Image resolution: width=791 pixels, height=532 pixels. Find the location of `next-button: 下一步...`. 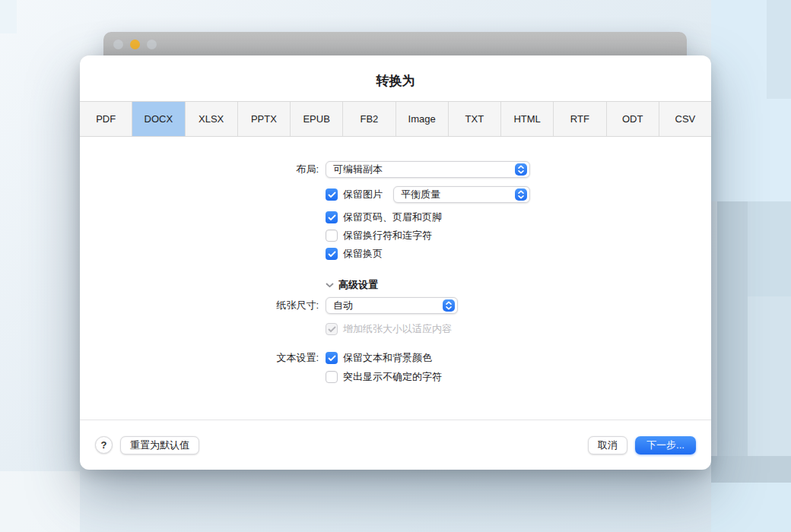

next-button: 下一步... is located at coordinates (666, 445).